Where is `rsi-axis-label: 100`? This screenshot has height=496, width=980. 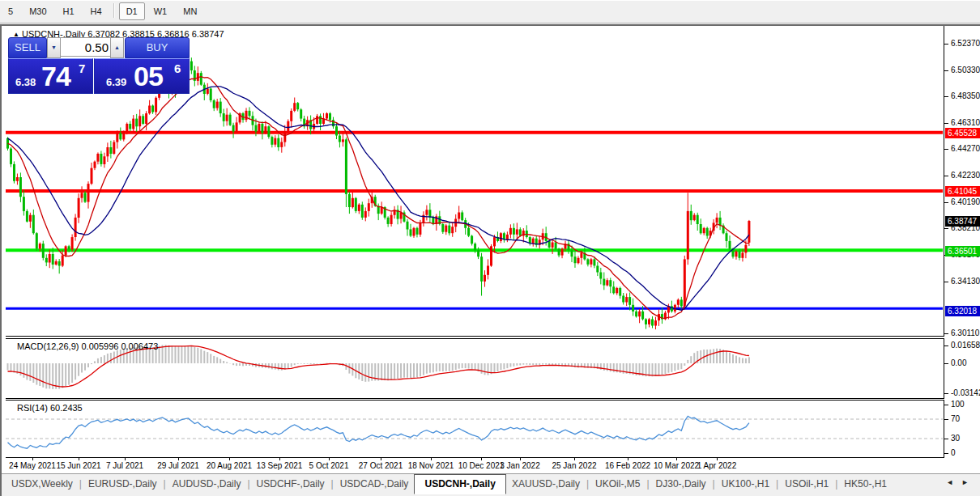
rsi-axis-label: 100 is located at coordinates (957, 405).